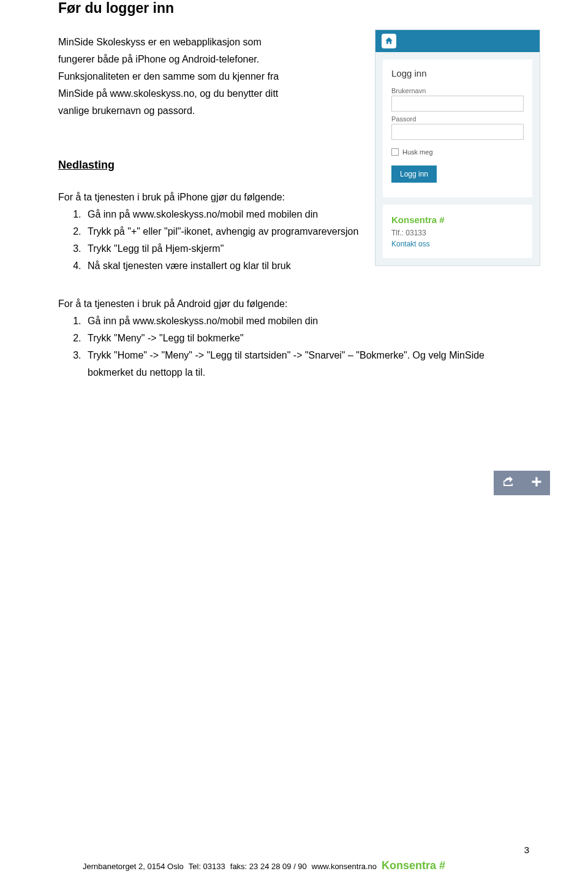 This screenshot has height=882, width=588. What do you see at coordinates (522, 483) in the screenshot?
I see `share-plus-toolbar` at bounding box center [522, 483].